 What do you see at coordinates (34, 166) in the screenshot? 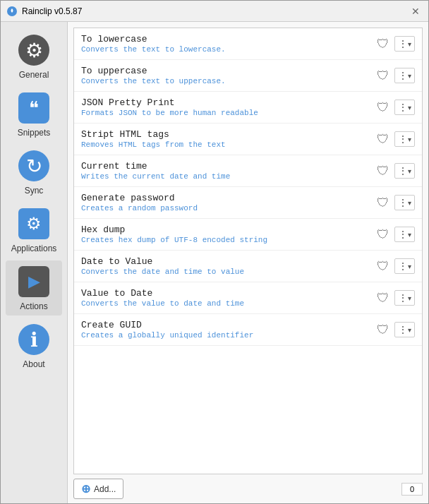
I see `sync-icon` at bounding box center [34, 166].